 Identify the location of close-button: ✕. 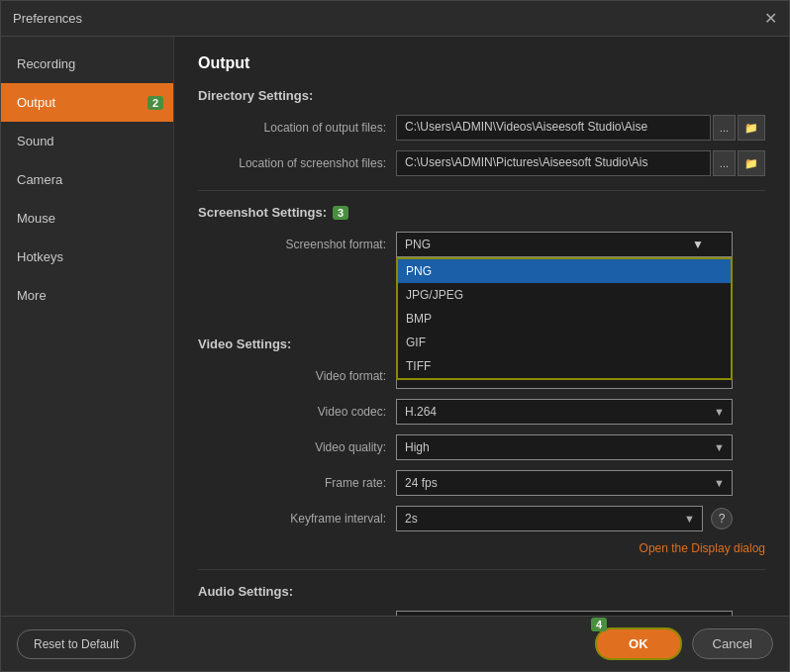
(770, 19).